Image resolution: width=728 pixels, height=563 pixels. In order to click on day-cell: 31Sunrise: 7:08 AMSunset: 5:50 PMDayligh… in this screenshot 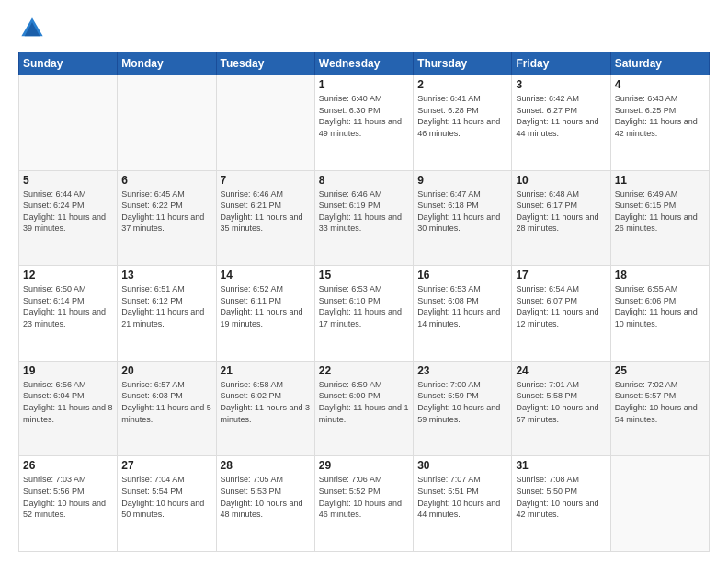, I will do `click(561, 504)`.